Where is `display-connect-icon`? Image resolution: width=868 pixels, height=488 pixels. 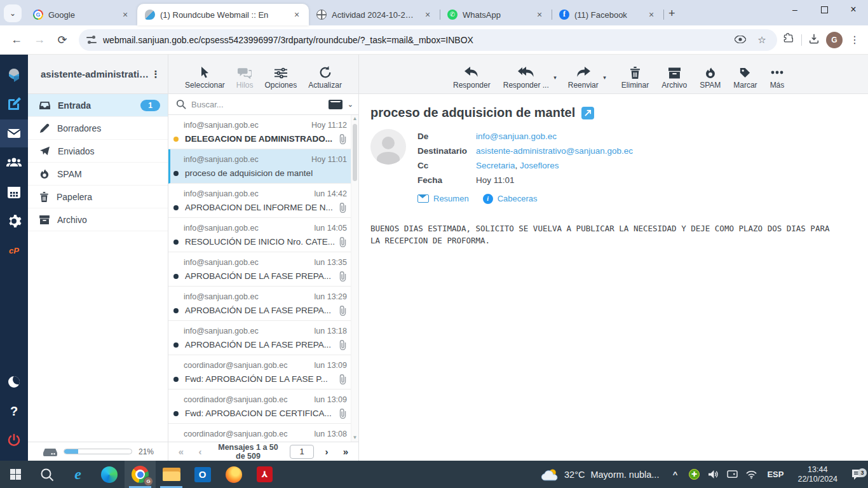 display-connect-icon is located at coordinates (732, 475).